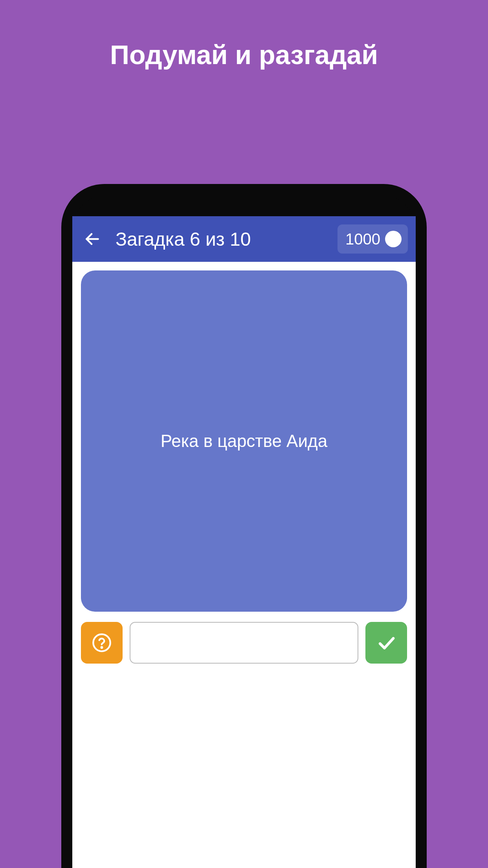 The width and height of the screenshot is (488, 868). I want to click on help-icon, so click(102, 643).